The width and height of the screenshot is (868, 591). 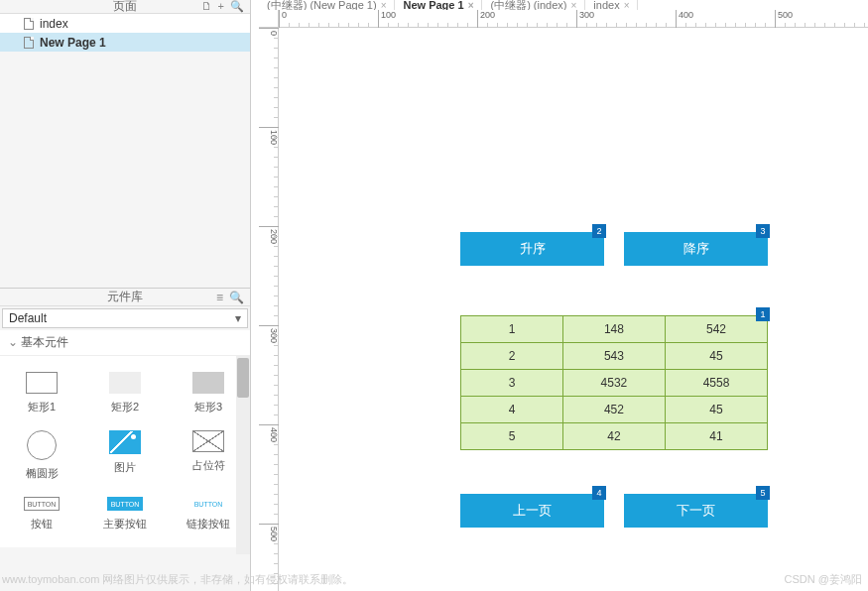 I want to click on table-row: 54241, so click(x=615, y=436).